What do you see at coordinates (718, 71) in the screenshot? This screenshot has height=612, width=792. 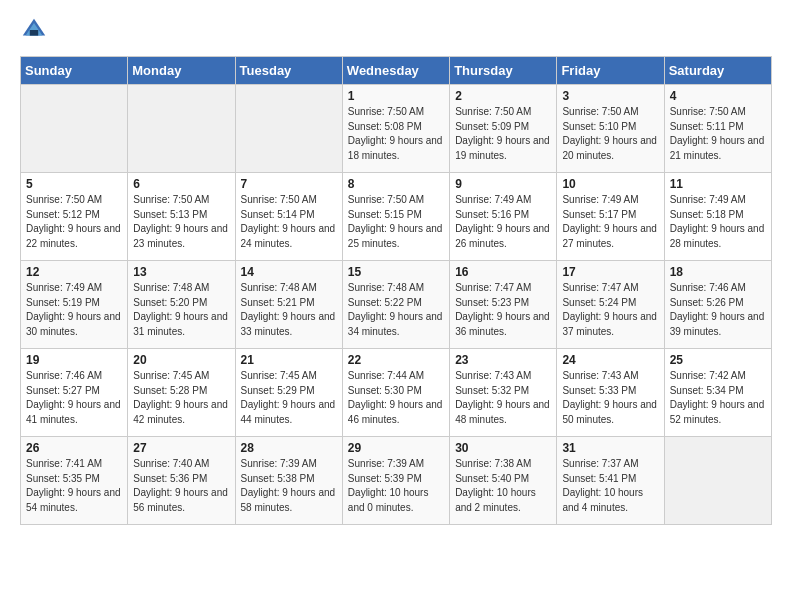 I see `header-saturday: Saturday` at bounding box center [718, 71].